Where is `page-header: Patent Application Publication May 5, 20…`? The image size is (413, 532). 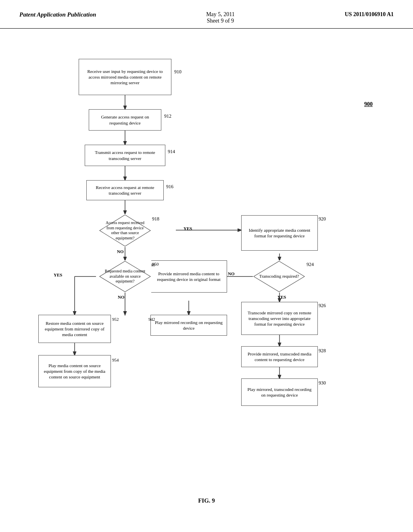 page-header: Patent Application Publication May 5, 20… is located at coordinates (206, 15).